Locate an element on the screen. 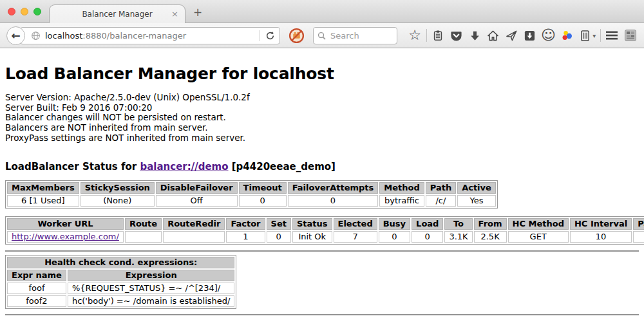 The height and width of the screenshot is (316, 644). cell-from: 2.5K is located at coordinates (491, 237).